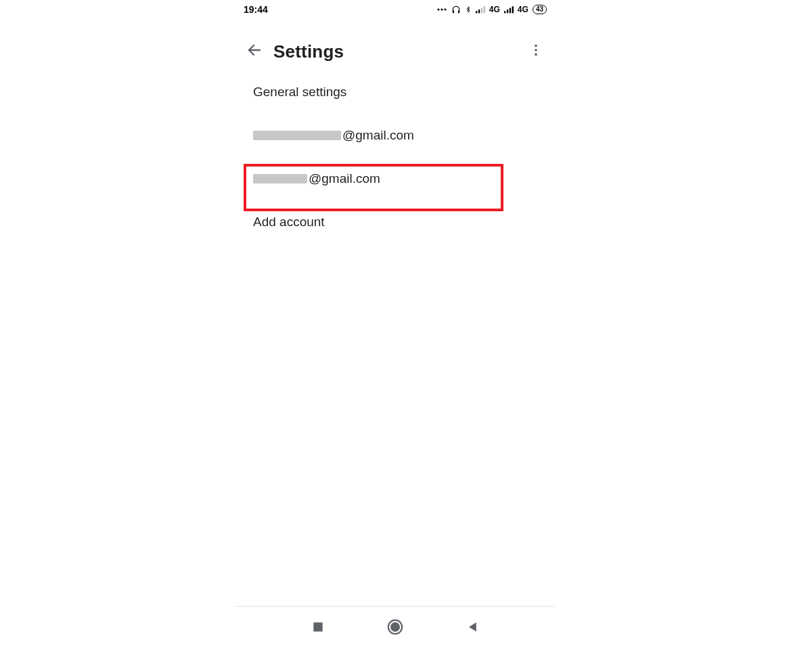 The image size is (812, 650). Describe the element at coordinates (400, 135) in the screenshot. I see `account-item-1: @gmail.com` at that location.